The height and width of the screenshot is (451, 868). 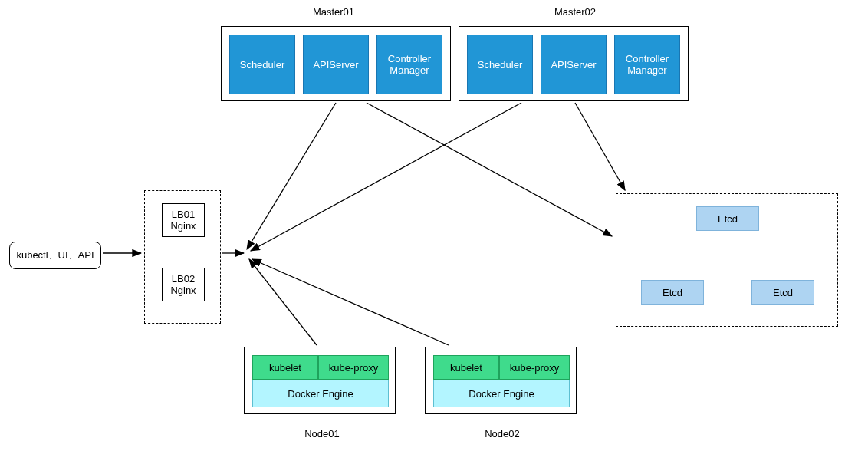 What do you see at coordinates (409, 64) in the screenshot?
I see `master01-controller: Controller Manager` at bounding box center [409, 64].